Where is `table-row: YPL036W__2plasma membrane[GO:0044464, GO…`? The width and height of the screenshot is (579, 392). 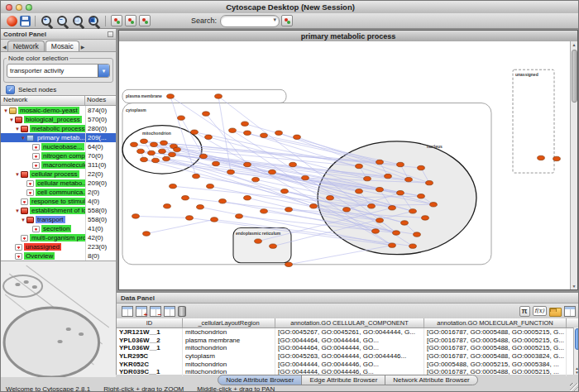 table-row: YPL036W__2plasma membrane[GO:0044464, GO… is located at coordinates (347, 341).